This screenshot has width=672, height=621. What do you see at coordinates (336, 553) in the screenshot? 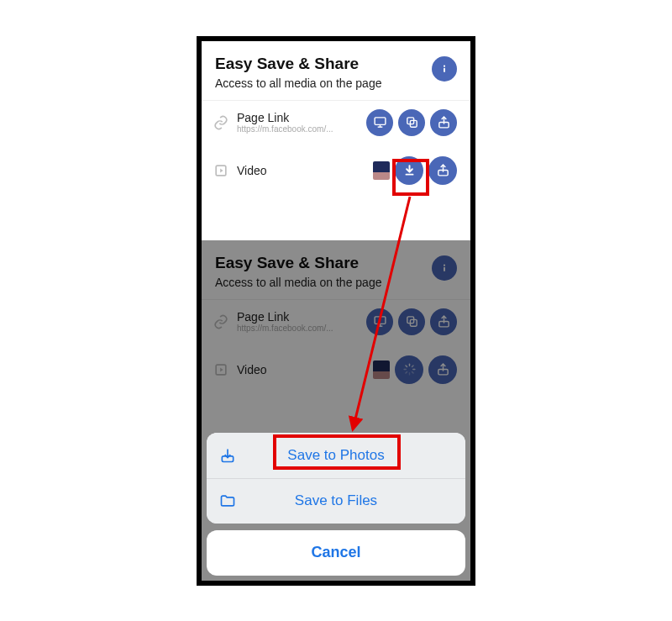
I see `cancel-label: Cancel` at bounding box center [336, 553].